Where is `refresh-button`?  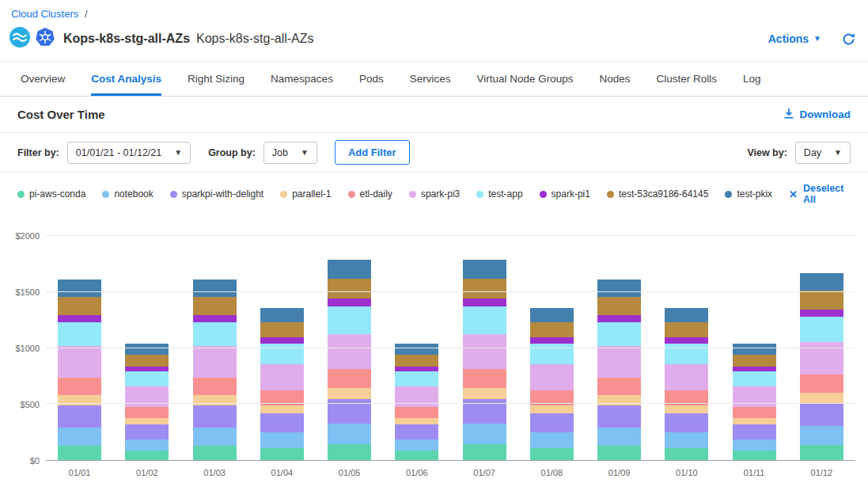
refresh-button is located at coordinates (848, 40).